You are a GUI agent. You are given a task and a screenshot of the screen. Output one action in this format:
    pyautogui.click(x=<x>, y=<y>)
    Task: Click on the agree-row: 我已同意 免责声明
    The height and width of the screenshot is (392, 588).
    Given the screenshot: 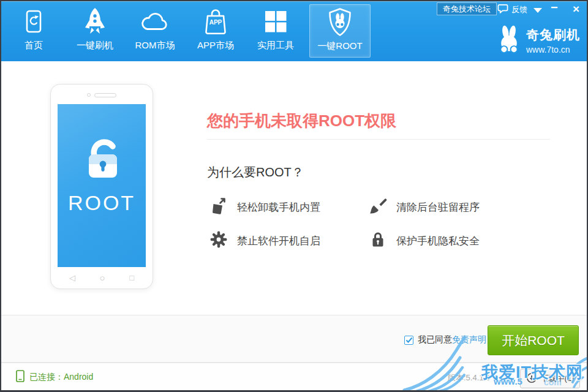 What is the action you would take?
    pyautogui.click(x=445, y=340)
    